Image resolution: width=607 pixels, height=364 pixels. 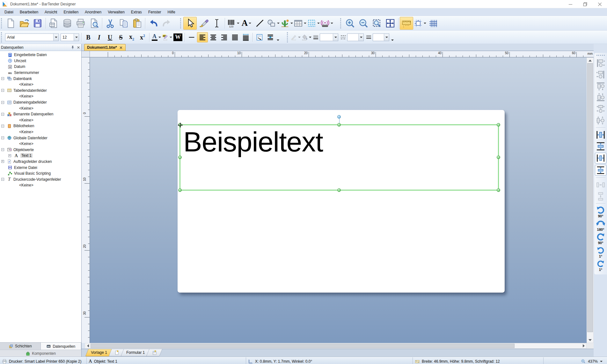 I want to click on menu-hilfe: Hilfe, so click(x=172, y=12).